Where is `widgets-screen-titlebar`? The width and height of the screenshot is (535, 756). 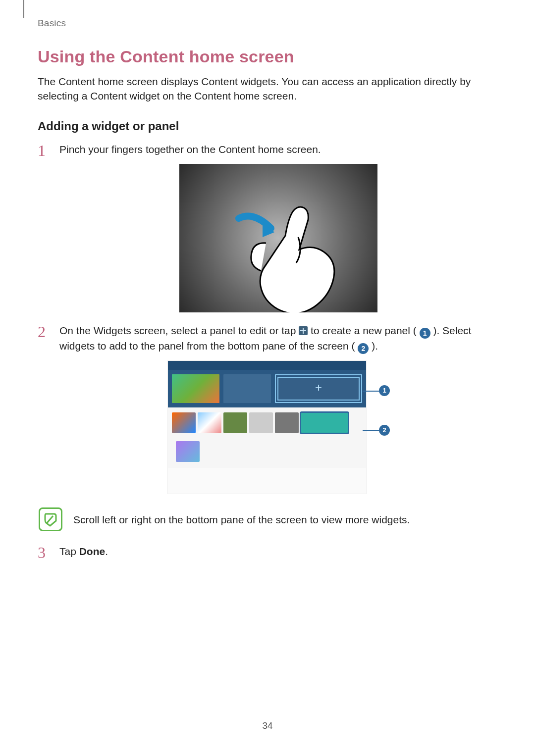 widgets-screen-titlebar is located at coordinates (267, 365).